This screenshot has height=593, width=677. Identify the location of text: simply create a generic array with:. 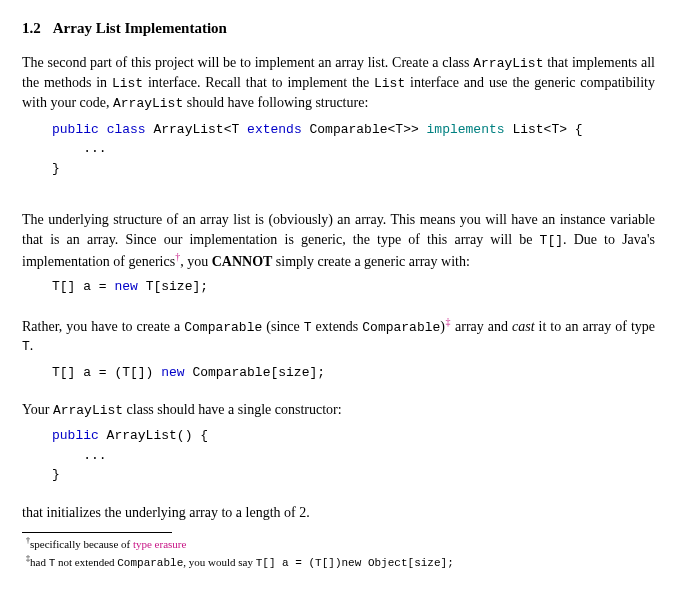
(370, 262).